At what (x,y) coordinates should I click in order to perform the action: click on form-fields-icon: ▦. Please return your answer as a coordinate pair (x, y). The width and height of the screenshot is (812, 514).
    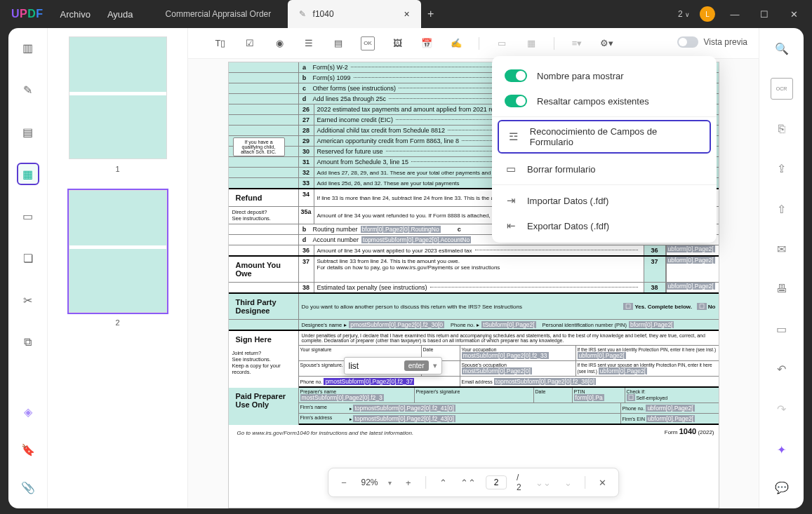
    Looking at the image, I should click on (28, 174).